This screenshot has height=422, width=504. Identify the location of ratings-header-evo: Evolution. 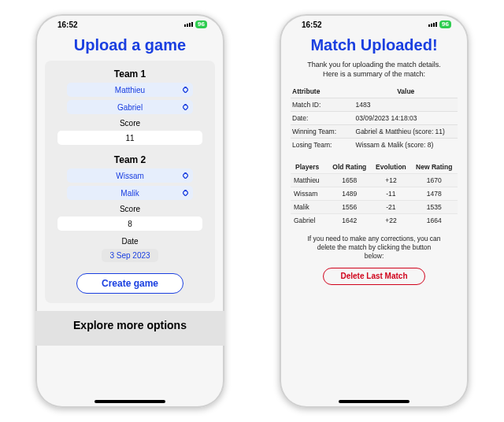
(391, 167).